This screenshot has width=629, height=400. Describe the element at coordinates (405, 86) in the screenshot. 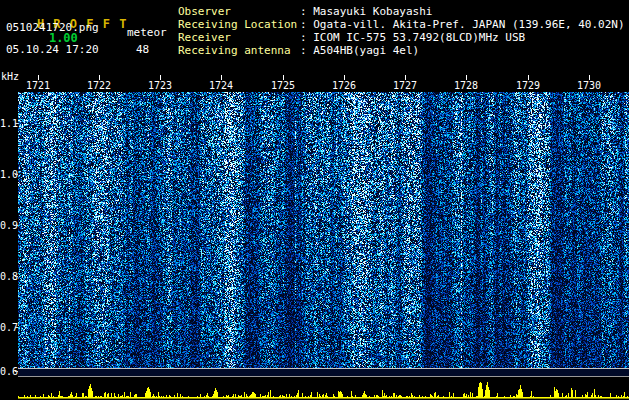

I see `x-tick-label: 1727` at that location.